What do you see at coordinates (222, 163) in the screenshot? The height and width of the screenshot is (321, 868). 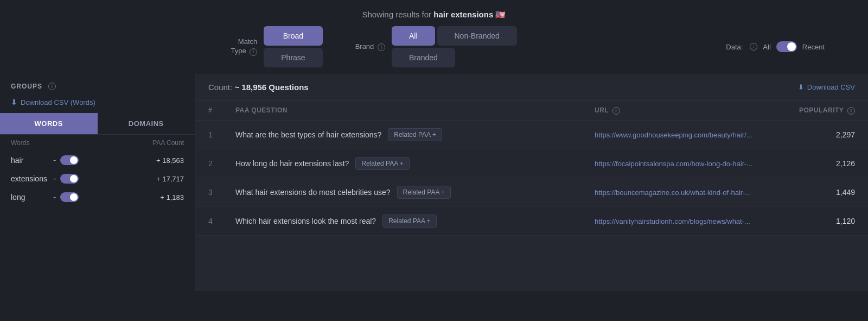 I see `row-num-2: 2` at bounding box center [222, 163].